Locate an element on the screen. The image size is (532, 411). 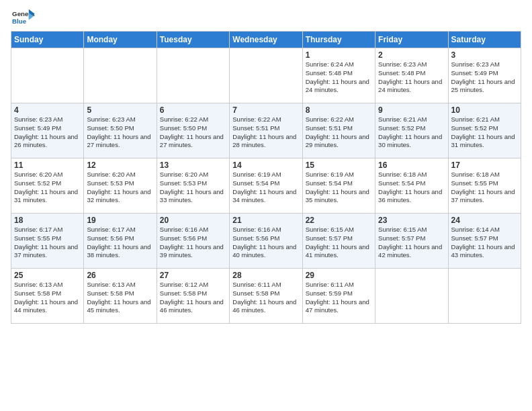
calendar-cell: 19Sunrise: 6:17 AM Sunset: 5:56 PM Dayli… is located at coordinates (120, 241).